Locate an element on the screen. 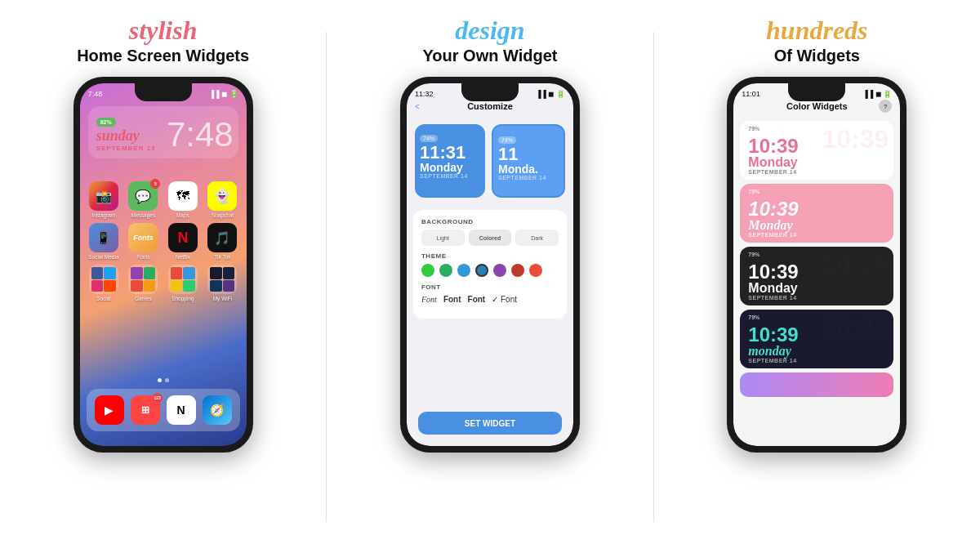 The height and width of the screenshot is (553, 980). app-fonts: Fonts Fonts is located at coordinates (144, 242).